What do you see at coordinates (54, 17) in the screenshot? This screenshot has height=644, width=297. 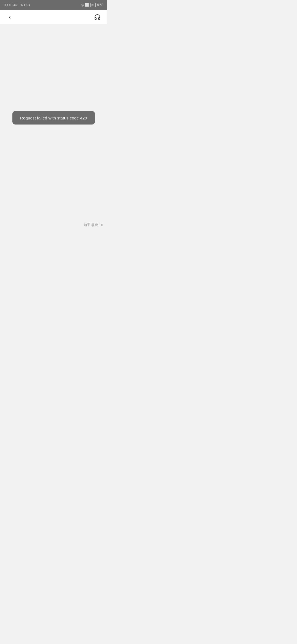 I see `nav-bar: ‹` at bounding box center [54, 17].